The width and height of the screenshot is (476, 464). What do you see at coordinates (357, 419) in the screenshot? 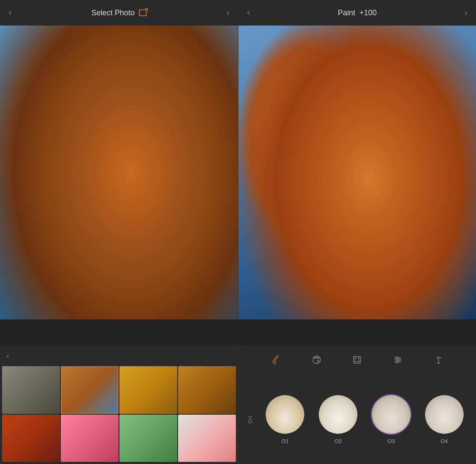
I see `oil-styles-area: Oil O1 O2` at bounding box center [357, 419].